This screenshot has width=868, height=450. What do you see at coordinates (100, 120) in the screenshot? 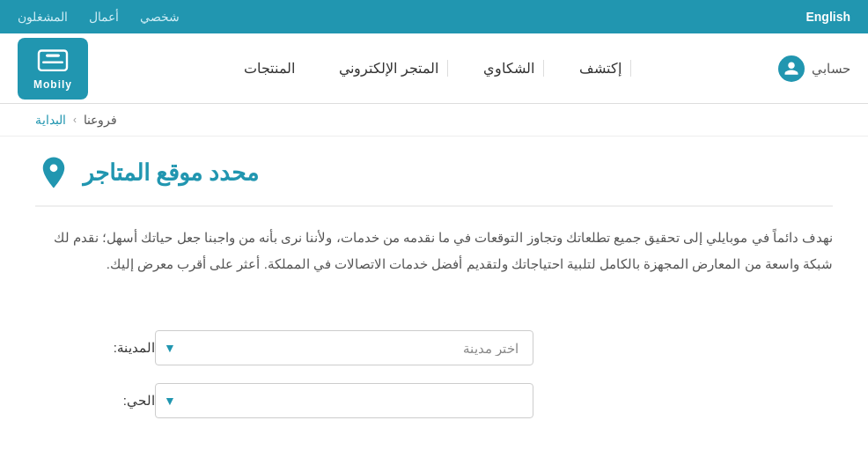
I see `breadcrumb-current: فروعنا` at bounding box center [100, 120].